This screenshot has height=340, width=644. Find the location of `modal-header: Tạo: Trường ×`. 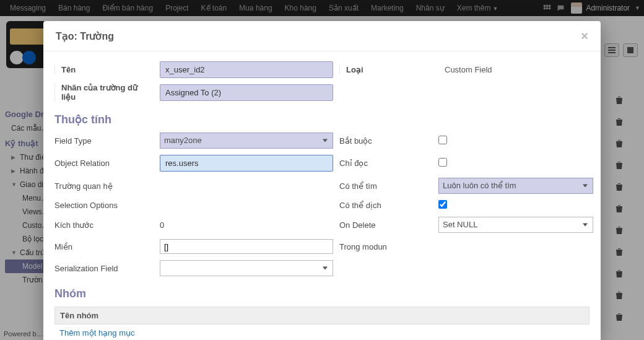

modal-header: Tạo: Trường × is located at coordinates (322, 36).